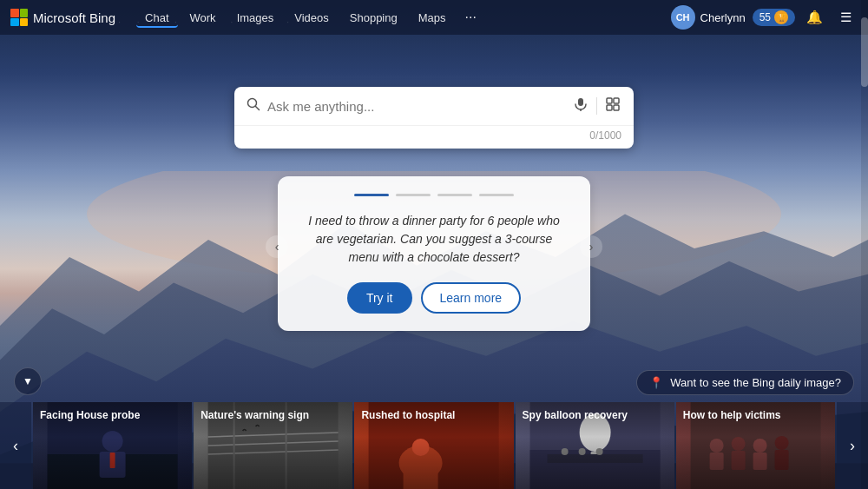 The height and width of the screenshot is (489, 868). I want to click on news-card-3-title: Rushed to hospital, so click(434, 416).